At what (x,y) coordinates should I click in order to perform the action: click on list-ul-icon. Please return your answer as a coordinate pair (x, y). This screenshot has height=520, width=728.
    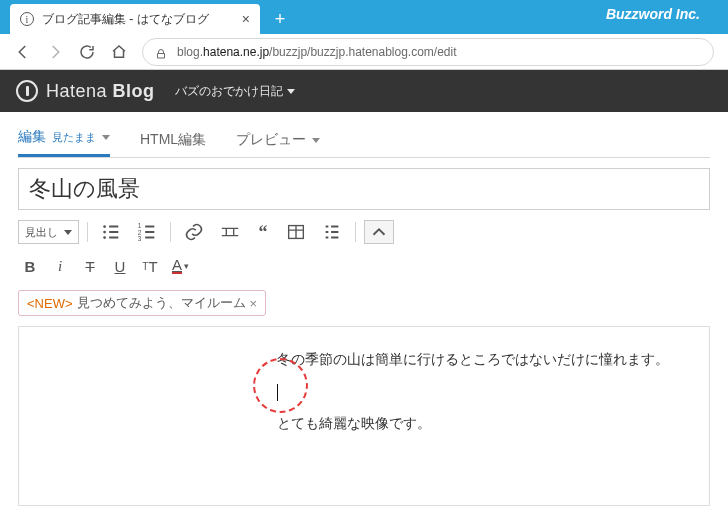
    Looking at the image, I should click on (111, 232).